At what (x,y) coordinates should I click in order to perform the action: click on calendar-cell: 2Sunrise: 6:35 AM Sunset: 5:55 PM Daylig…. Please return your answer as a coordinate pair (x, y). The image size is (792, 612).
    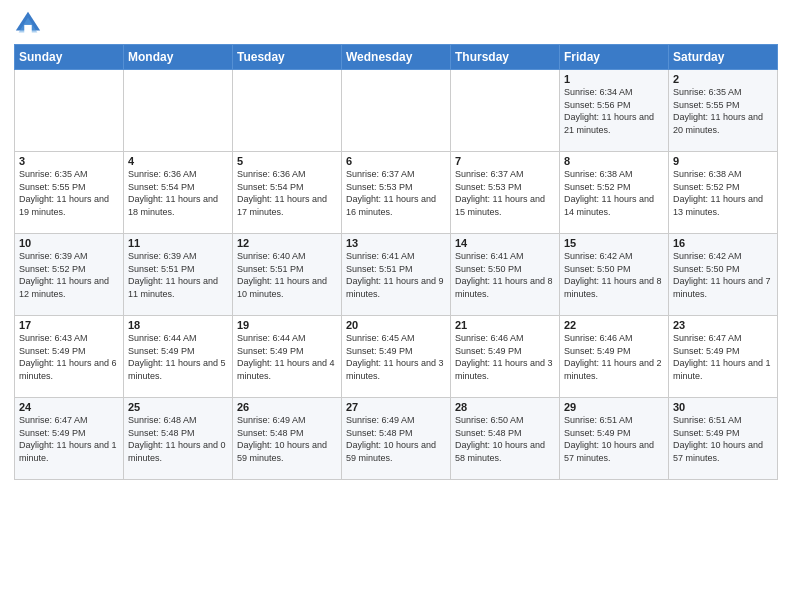
    Looking at the image, I should click on (724, 111).